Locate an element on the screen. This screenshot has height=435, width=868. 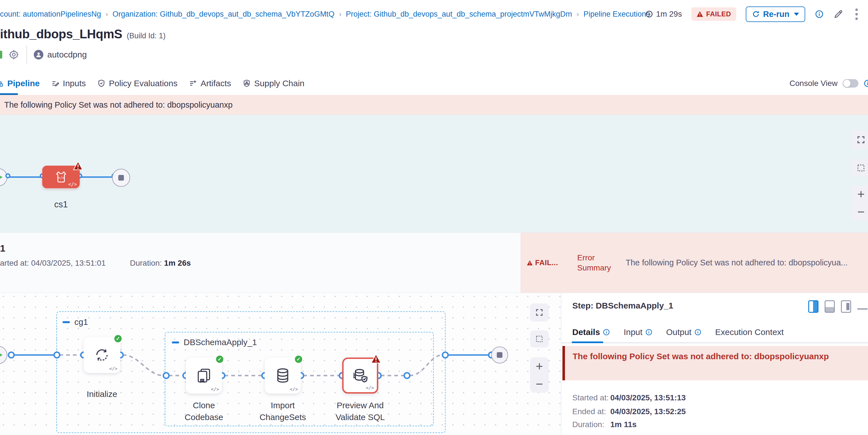
step-node-preview-validate-sql: </> is located at coordinates (361, 375).